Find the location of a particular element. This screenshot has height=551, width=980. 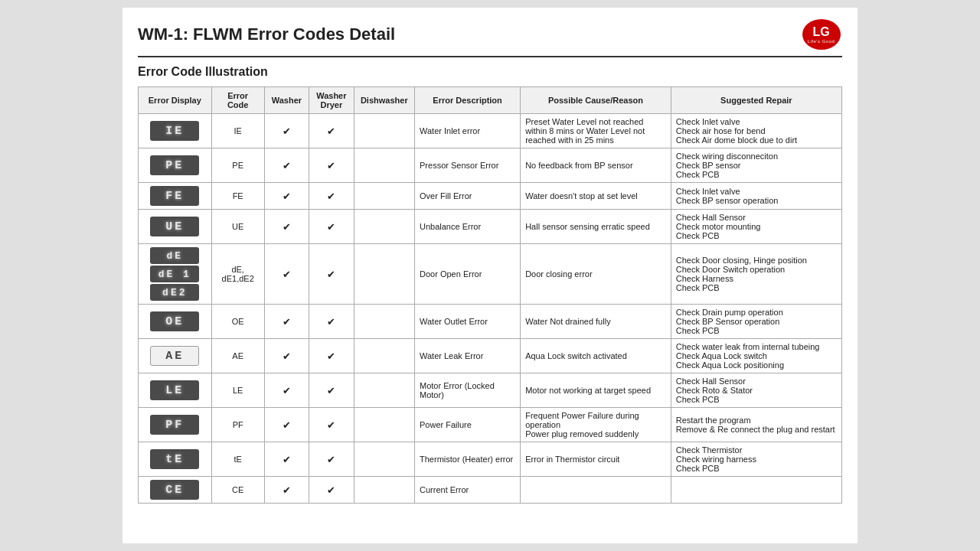

table-row: UEUE✔✔Unbalance ErrorHall sensor sensing… is located at coordinates (490, 227).